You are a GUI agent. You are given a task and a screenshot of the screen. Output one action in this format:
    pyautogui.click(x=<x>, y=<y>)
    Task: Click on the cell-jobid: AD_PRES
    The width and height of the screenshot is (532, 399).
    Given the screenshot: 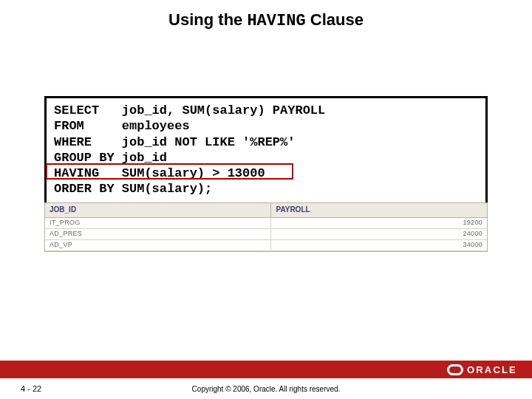 What is the action you would take?
    pyautogui.click(x=158, y=235)
    